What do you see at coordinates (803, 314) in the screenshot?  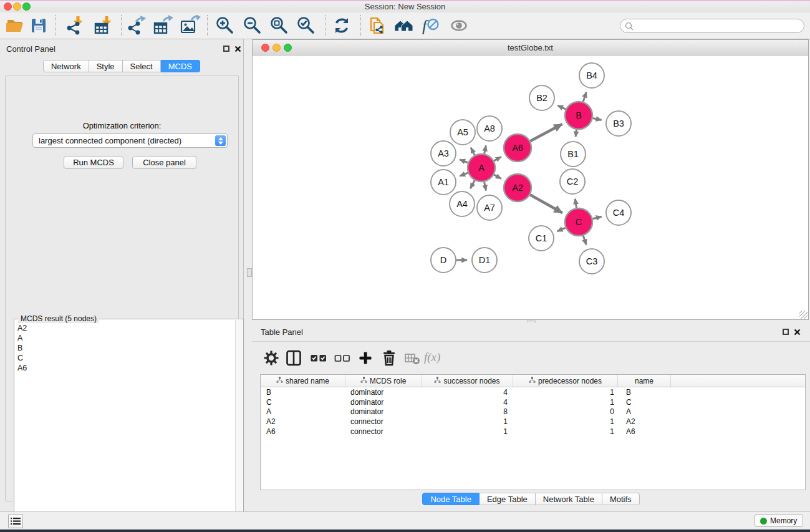 I see `resize-grip-icon` at bounding box center [803, 314].